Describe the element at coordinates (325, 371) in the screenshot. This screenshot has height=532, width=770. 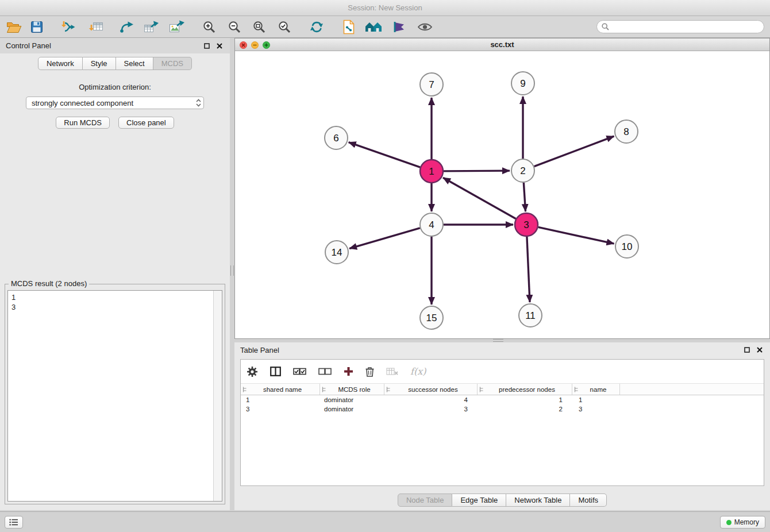
I see `unselect-all-columns-button` at that location.